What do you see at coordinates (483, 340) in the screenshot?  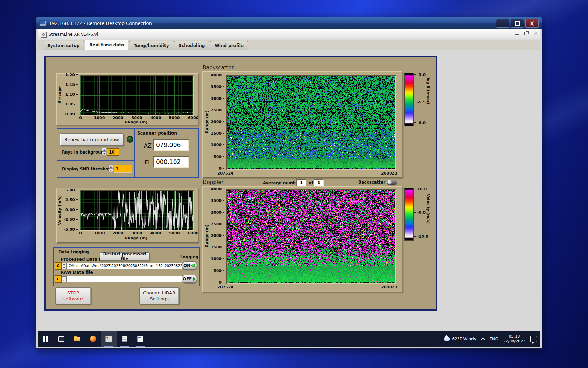 I see `show-hidden-icons-chevron` at bounding box center [483, 340].